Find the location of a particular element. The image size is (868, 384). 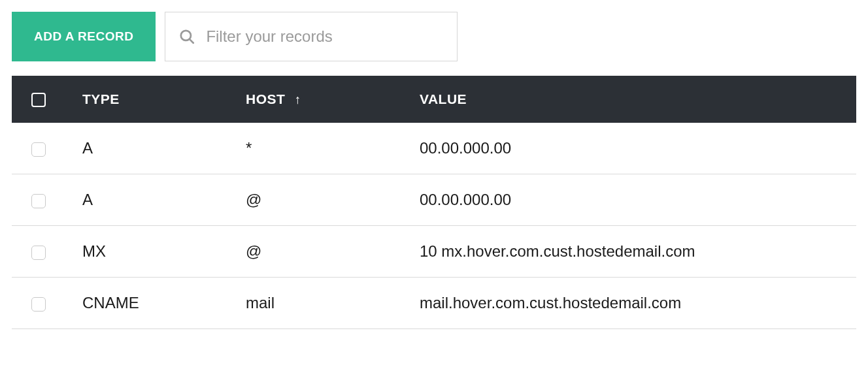

column-header-type: TYPE is located at coordinates (158, 99).